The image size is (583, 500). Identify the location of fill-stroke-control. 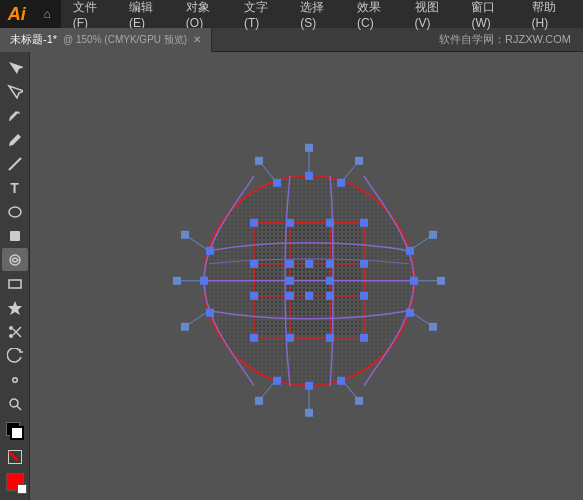
(15, 431).